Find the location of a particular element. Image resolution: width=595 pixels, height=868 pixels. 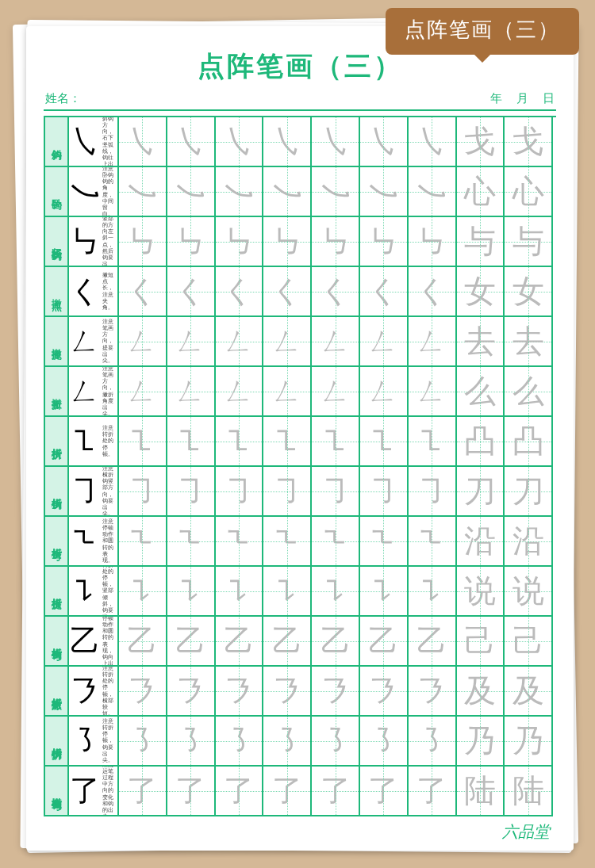

stroke-row: 横折弯㇍注意停顿动作和圆转的表现。㇍㇍㇍㇍㇍㇍㇍沿沿 is located at coordinates (301, 542).